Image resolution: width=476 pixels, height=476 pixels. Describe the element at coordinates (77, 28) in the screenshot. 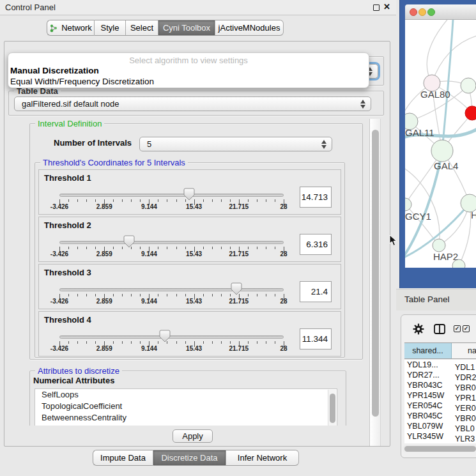

I see `tab-label: Network` at that location.